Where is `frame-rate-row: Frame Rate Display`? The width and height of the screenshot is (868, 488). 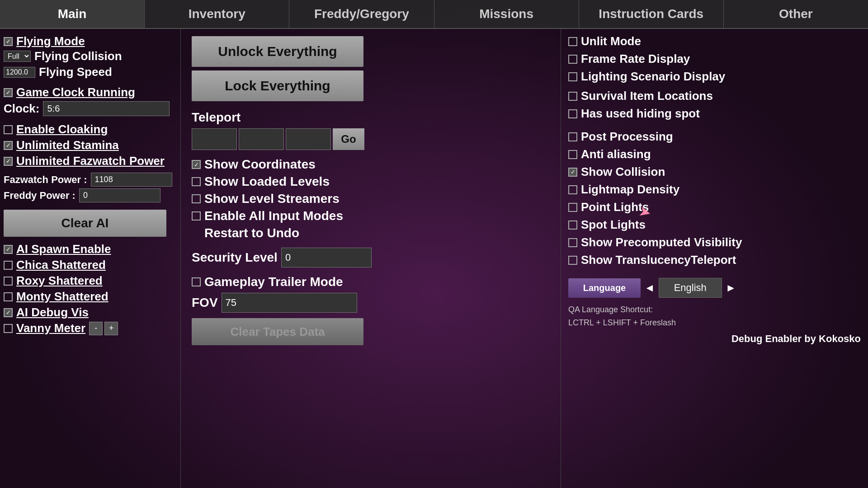 frame-rate-row: Frame Rate Display is located at coordinates (714, 59).